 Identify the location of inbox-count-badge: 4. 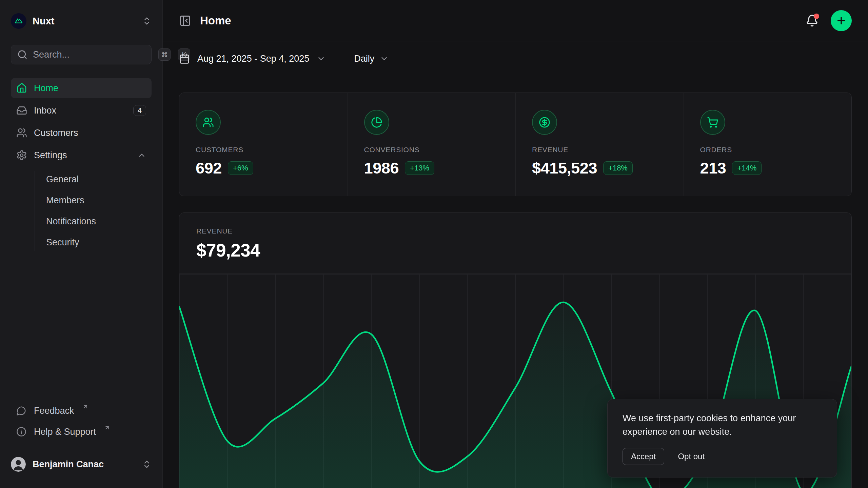
(140, 110).